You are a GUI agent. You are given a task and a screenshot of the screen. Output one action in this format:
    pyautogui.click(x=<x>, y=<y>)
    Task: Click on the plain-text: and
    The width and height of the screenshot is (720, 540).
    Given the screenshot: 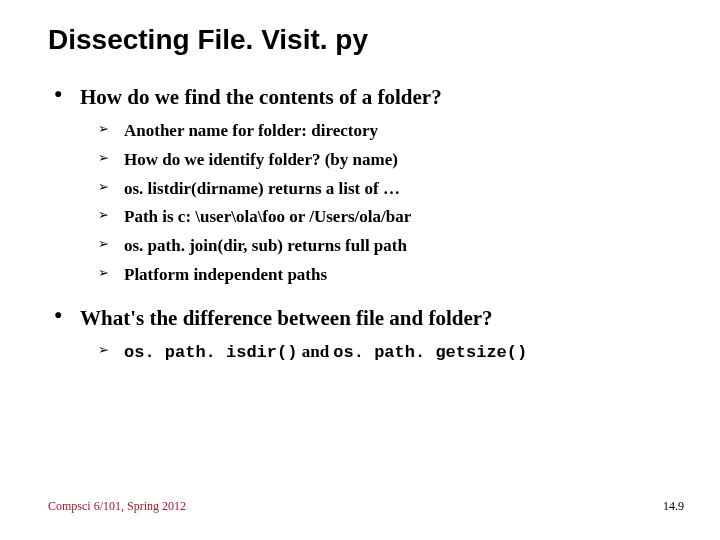 What is the action you would take?
    pyautogui.click(x=315, y=352)
    